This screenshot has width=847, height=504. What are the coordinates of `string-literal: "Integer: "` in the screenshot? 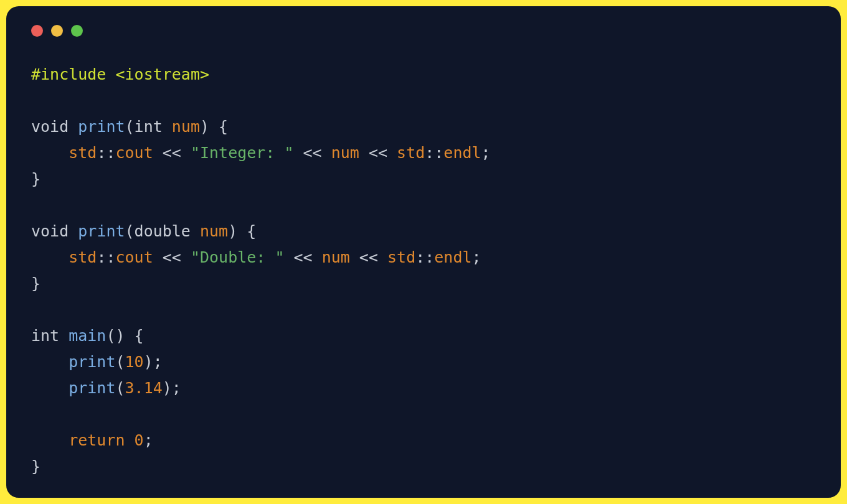 It's located at (242, 153).